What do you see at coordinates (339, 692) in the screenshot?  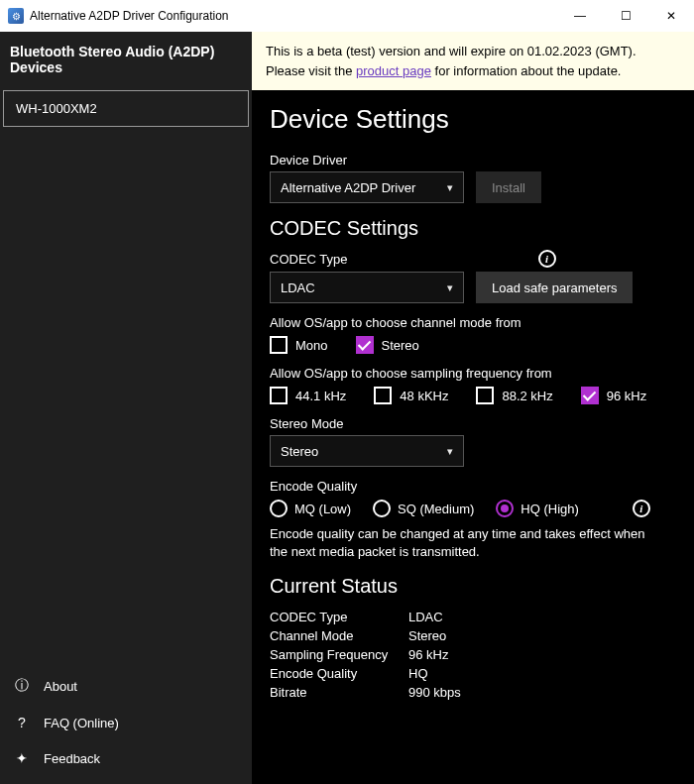 I see `status-key: Bitrate` at bounding box center [339, 692].